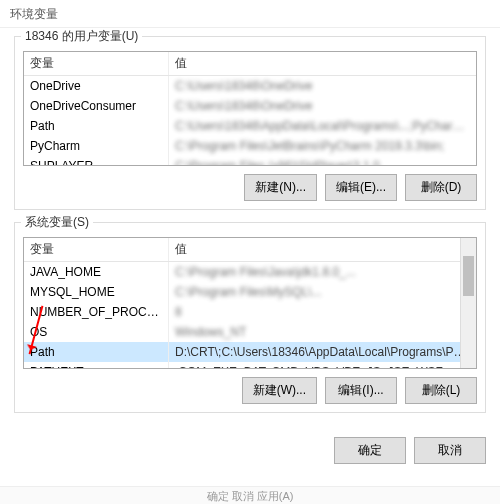 Image resolution: width=500 pixels, height=504 pixels. Describe the element at coordinates (250, 126) in the screenshot. I see `table-row: PathC:\Users\18346\AppData\Local\Program…` at that location.